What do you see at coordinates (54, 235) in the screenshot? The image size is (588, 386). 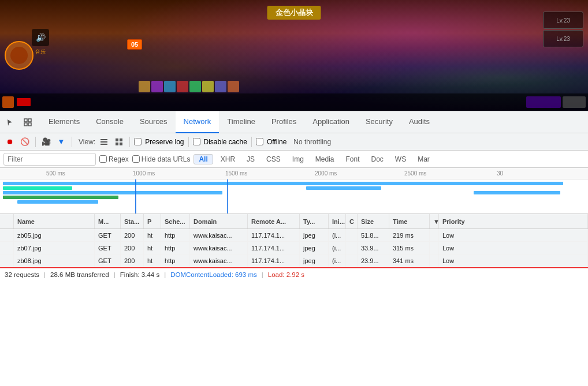 I see `td-name-0: zb05.jpg` at bounding box center [54, 235].